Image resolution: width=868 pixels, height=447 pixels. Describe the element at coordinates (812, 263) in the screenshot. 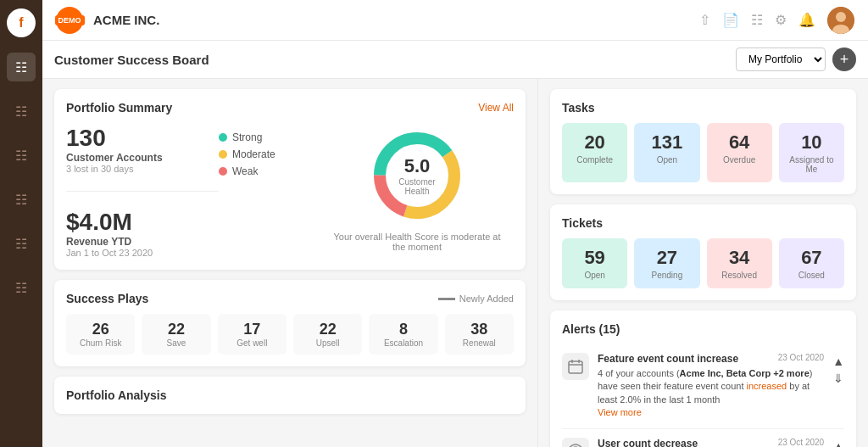

I see `tickets-closed: 67 Closed` at that location.